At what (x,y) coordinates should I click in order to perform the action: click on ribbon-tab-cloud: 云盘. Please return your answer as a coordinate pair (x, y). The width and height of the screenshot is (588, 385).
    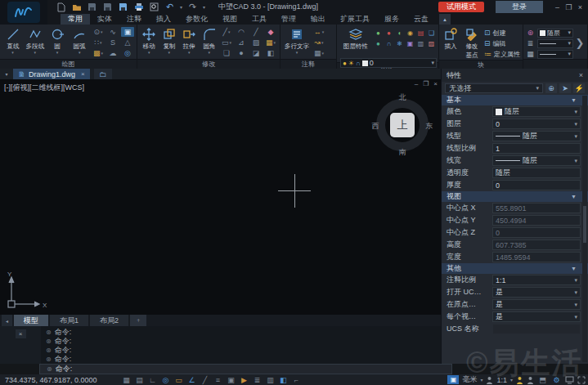
    Looking at the image, I should click on (421, 20).